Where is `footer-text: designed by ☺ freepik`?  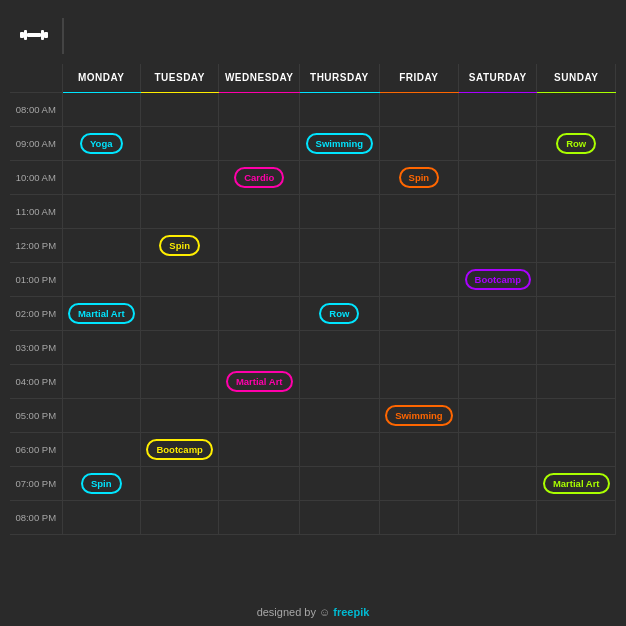 footer-text: designed by ☺ freepik is located at coordinates (314, 612).